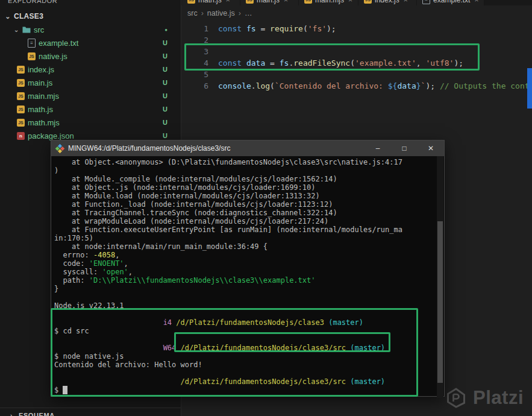  What do you see at coordinates (530, 88) in the screenshot?
I see `overview-ruler-decoration` at bounding box center [530, 88].